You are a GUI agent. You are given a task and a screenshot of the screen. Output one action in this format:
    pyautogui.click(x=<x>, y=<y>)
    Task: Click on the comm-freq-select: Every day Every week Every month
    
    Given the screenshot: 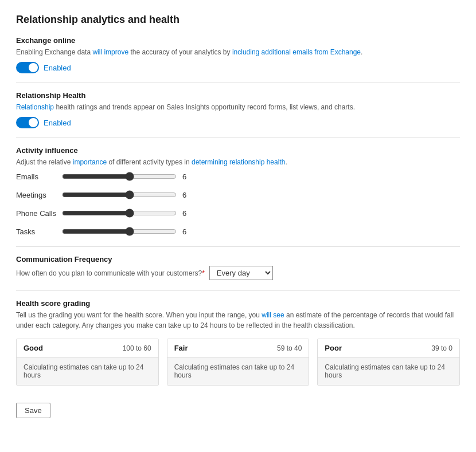 What is the action you would take?
    pyautogui.click(x=241, y=273)
    